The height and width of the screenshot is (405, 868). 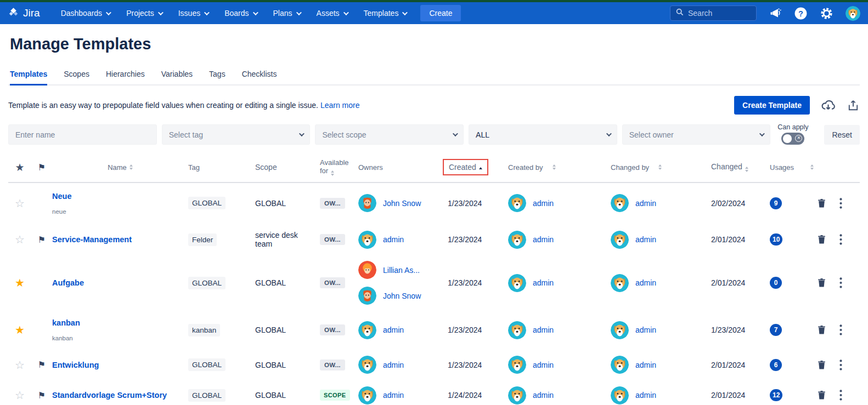 What do you see at coordinates (193, 13) in the screenshot?
I see `nav-item-issues: Issues` at bounding box center [193, 13].